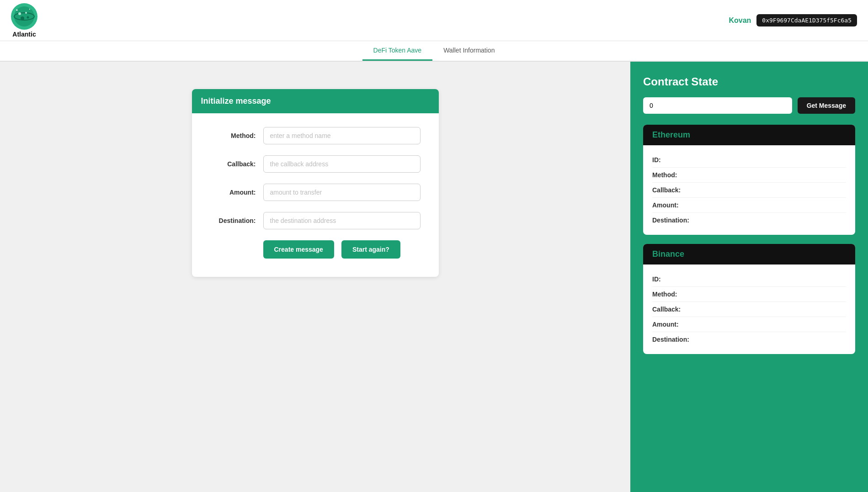 This screenshot has width=868, height=492. I want to click on message-lookup: Get Message, so click(749, 106).